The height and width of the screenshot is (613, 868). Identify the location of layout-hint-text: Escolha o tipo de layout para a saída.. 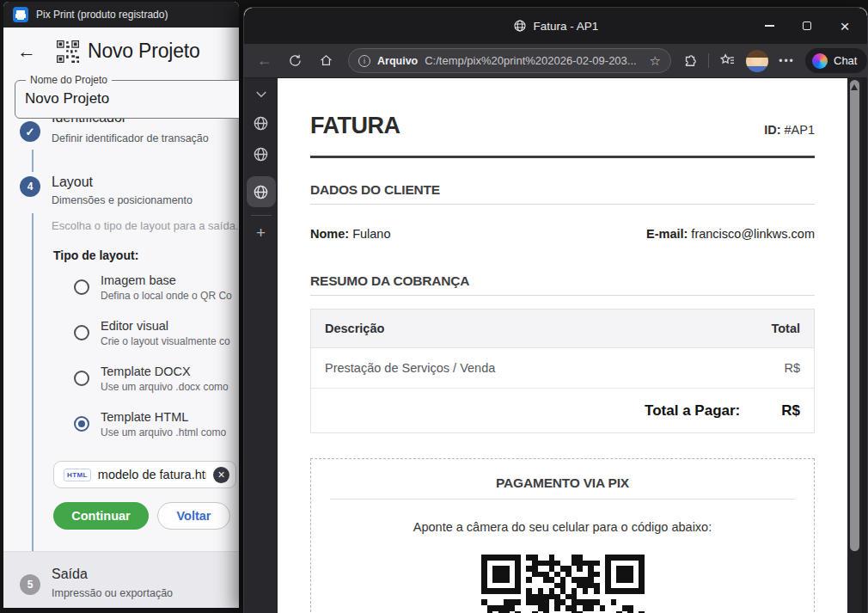
(145, 225).